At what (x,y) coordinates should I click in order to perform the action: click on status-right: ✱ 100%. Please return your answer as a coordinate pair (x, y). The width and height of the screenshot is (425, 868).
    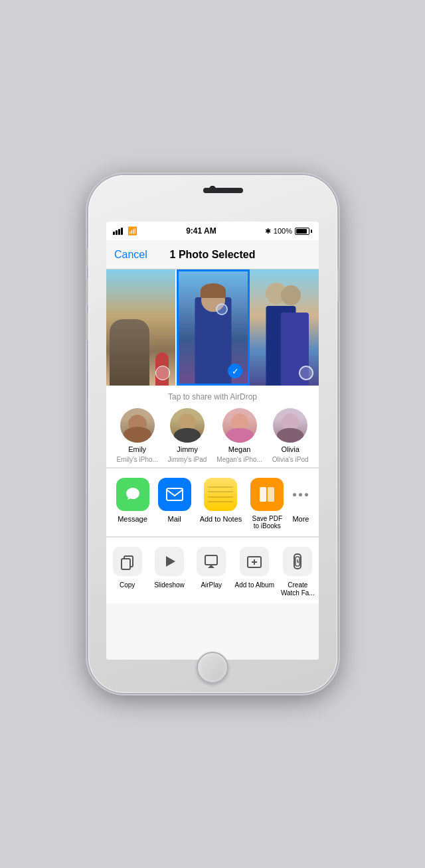
    Looking at the image, I should click on (288, 231).